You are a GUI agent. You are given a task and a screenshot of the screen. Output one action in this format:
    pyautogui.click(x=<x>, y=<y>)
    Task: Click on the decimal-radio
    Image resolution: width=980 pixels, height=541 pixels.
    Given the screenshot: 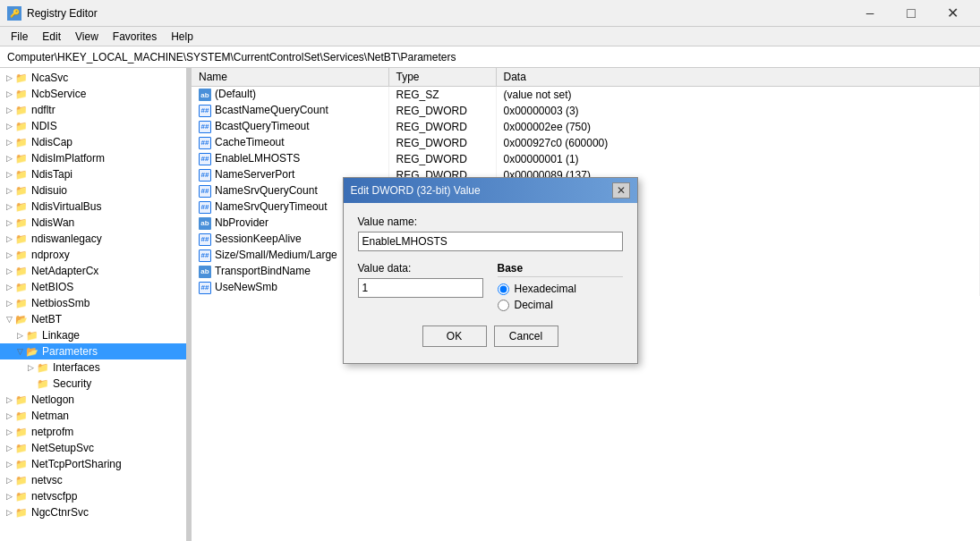 What is the action you would take?
    pyautogui.click(x=503, y=306)
    